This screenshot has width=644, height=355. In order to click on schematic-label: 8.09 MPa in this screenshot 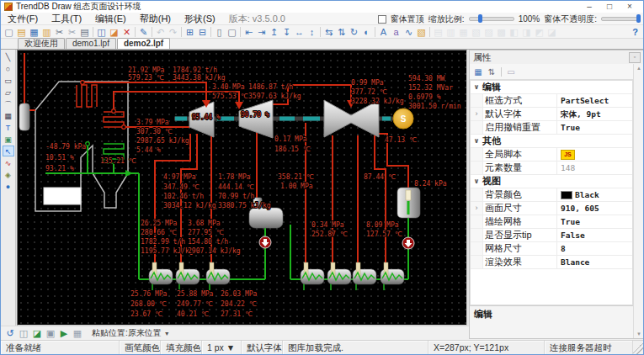, I will do `click(382, 225)`.